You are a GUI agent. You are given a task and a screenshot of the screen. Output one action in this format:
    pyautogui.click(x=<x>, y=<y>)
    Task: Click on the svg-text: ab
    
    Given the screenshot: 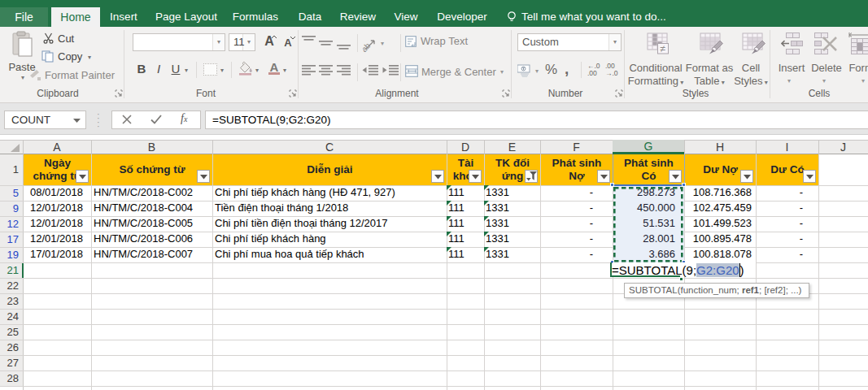 What is the action you would take?
    pyautogui.click(x=368, y=46)
    